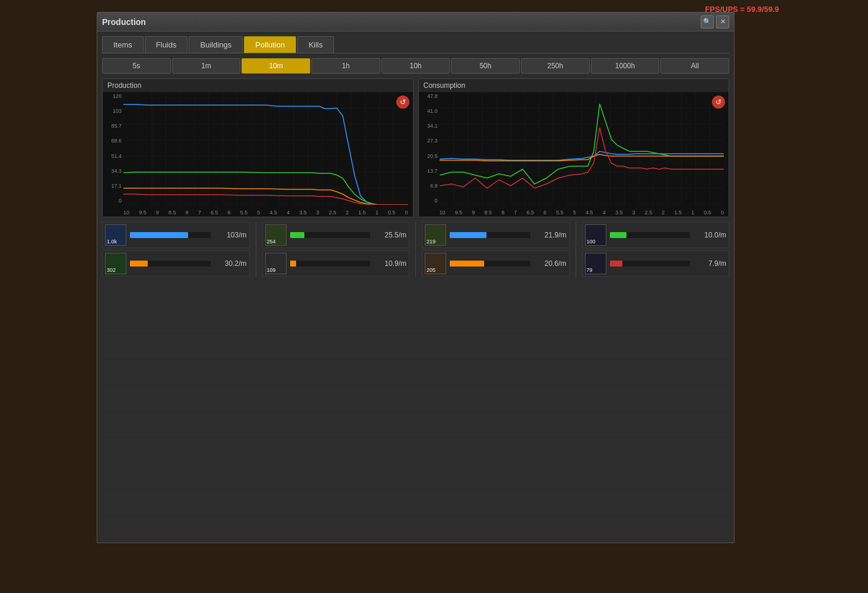 This screenshot has width=868, height=593. What do you see at coordinates (336, 235) in the screenshot?
I see `production-item-row-3: 254 25.5/m` at bounding box center [336, 235].